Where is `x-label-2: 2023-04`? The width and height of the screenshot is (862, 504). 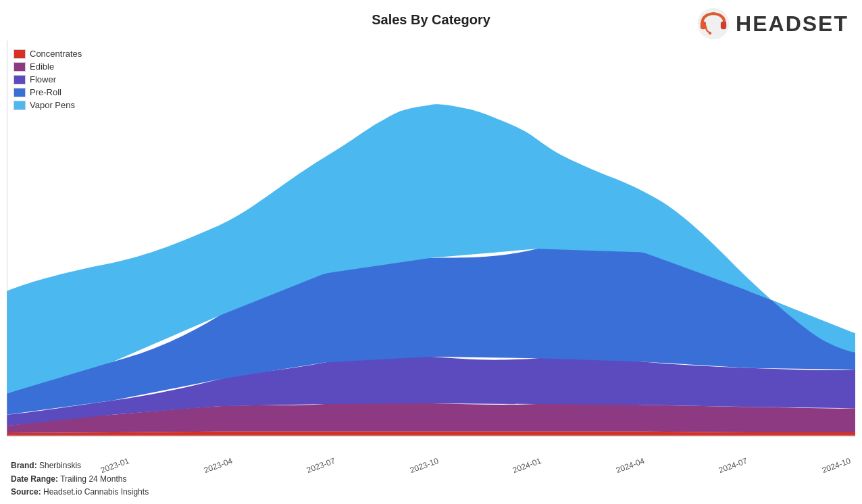
x-label-2: 2023-04 is located at coordinates (218, 465).